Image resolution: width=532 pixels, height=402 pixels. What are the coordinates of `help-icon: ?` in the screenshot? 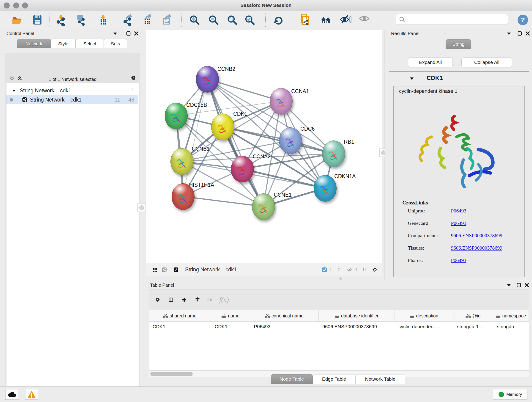 It's located at (523, 20).